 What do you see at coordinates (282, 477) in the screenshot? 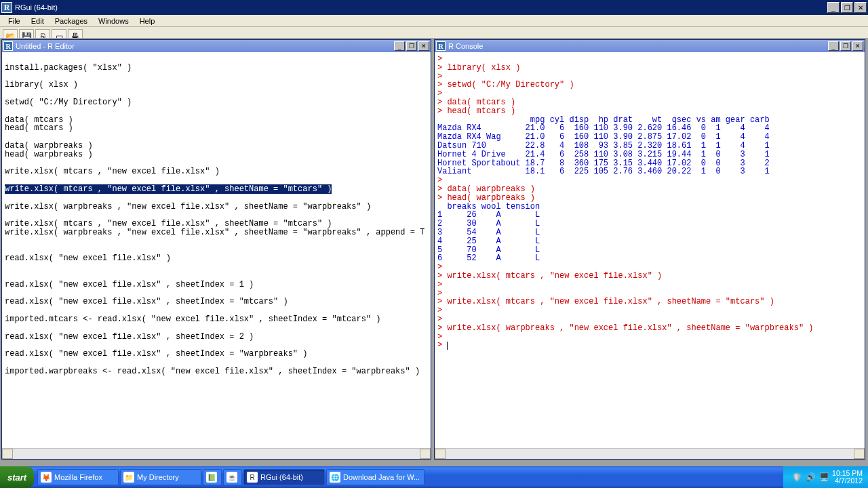
I see `task-label: RGui (64-bit)` at bounding box center [282, 477].